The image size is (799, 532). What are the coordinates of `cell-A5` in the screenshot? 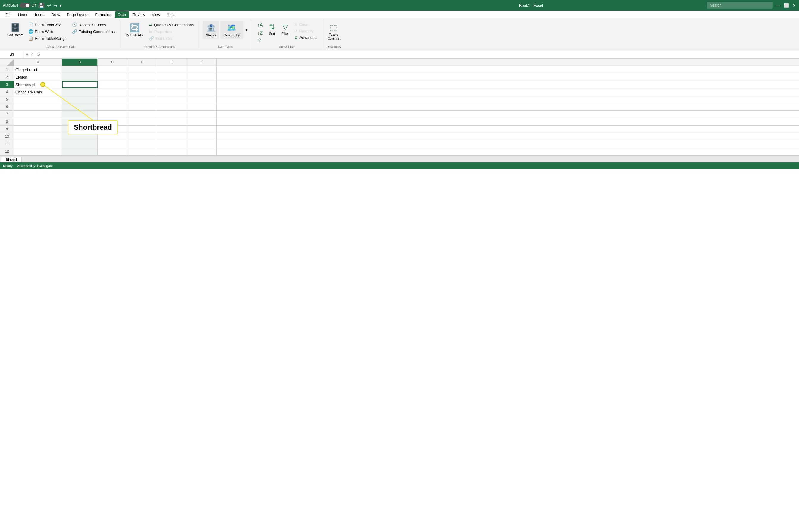 It's located at (38, 99).